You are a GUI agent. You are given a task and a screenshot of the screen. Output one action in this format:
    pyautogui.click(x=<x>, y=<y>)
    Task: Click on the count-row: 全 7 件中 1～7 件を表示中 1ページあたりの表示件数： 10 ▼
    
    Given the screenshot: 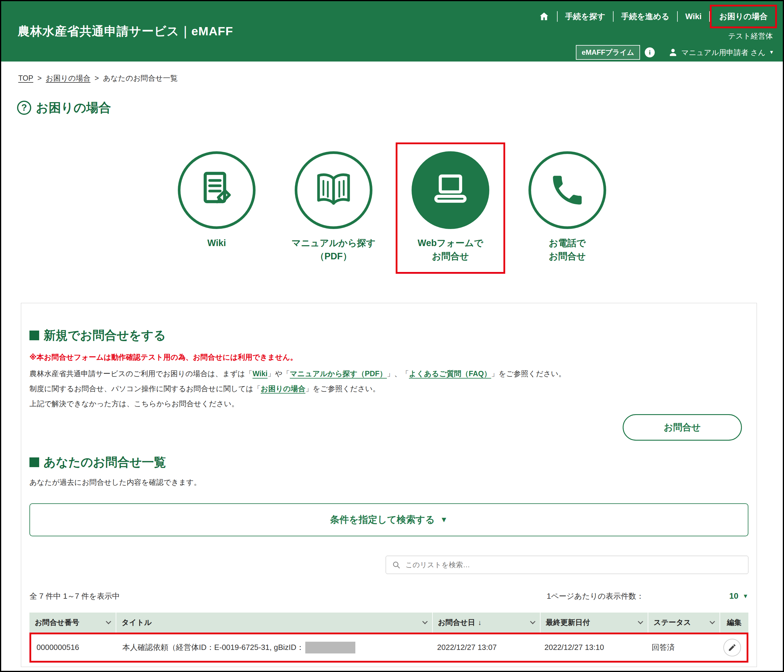 What is the action you would take?
    pyautogui.click(x=389, y=596)
    